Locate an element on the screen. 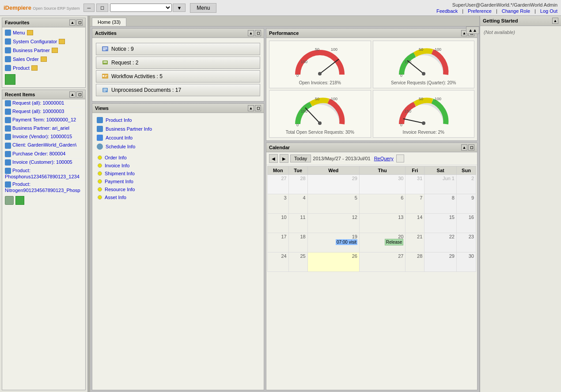 The height and width of the screenshot is (392, 561). cal-cell-3-4: 21 is located at coordinates (415, 243).